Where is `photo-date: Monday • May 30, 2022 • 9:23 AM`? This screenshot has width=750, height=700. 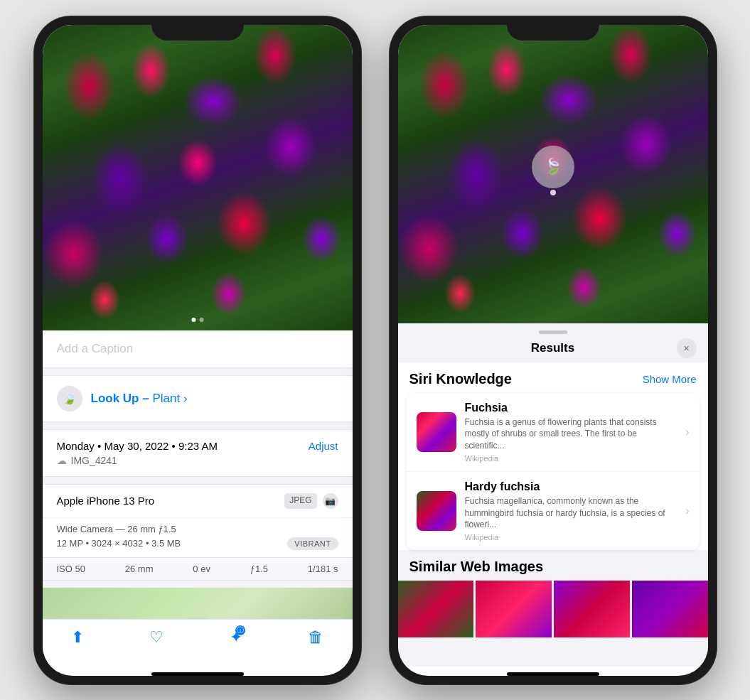
photo-date: Monday • May 30, 2022 • 9:23 AM is located at coordinates (137, 446).